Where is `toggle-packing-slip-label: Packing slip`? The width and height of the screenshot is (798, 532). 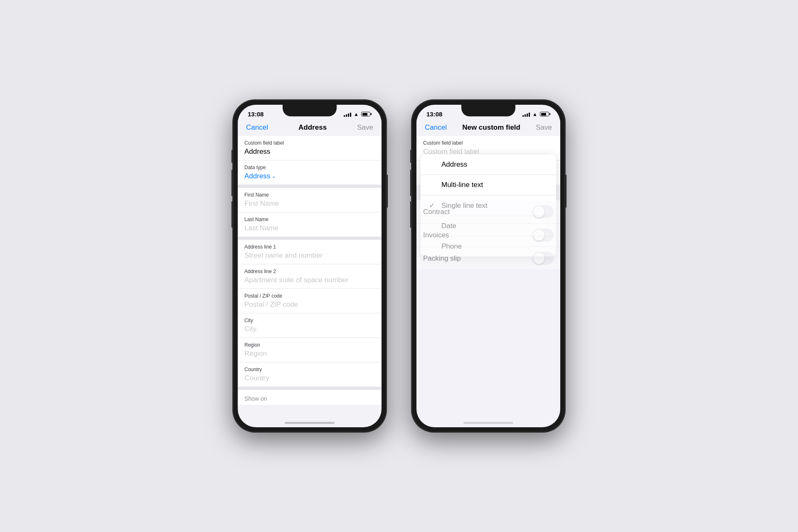
toggle-packing-slip-label: Packing slip is located at coordinates (442, 259).